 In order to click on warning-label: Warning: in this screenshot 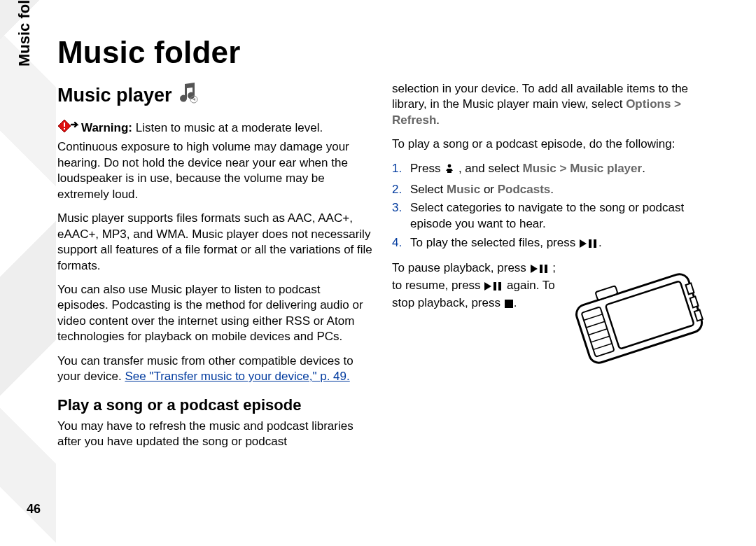, I will do `click(106, 127)`.